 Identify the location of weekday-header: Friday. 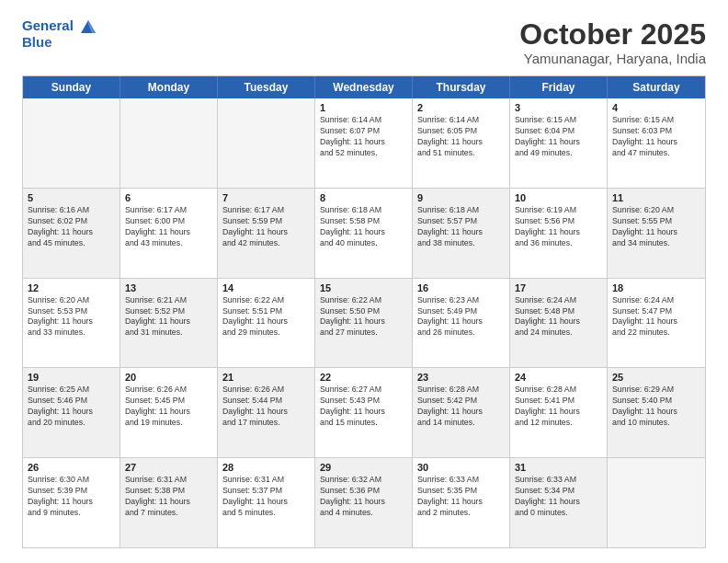
(559, 87).